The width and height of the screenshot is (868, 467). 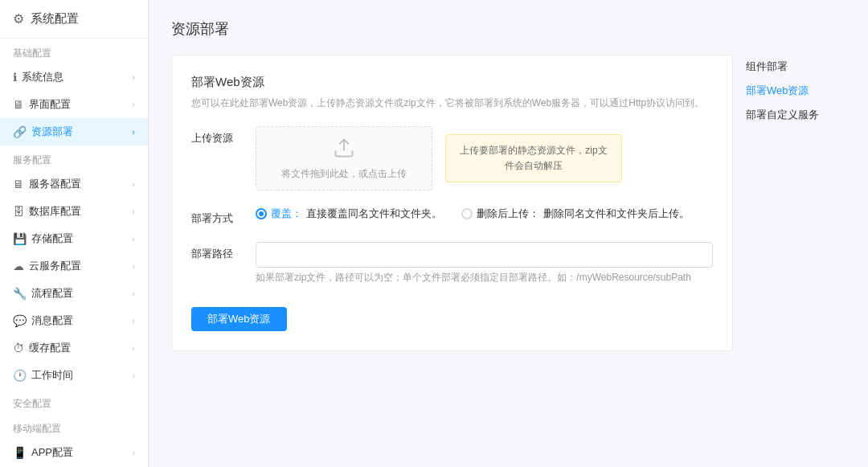 I want to click on sidebar-item-server-config: 🖥 服务器配置 ›, so click(x=74, y=184).